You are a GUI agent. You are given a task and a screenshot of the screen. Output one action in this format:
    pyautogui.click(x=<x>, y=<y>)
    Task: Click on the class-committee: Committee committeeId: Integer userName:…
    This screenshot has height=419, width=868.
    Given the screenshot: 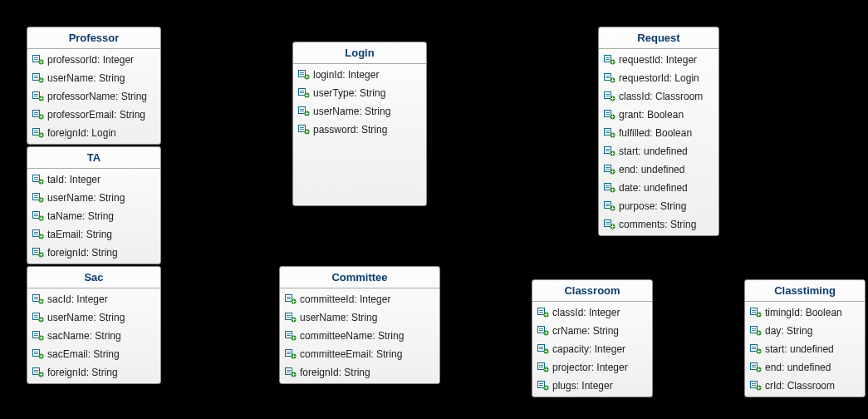 What is the action you would take?
    pyautogui.click(x=360, y=325)
    